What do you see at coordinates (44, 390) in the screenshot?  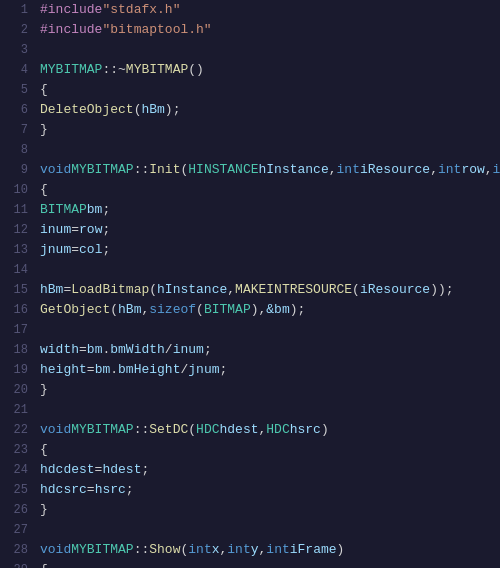 I see `code-token: }` at bounding box center [44, 390].